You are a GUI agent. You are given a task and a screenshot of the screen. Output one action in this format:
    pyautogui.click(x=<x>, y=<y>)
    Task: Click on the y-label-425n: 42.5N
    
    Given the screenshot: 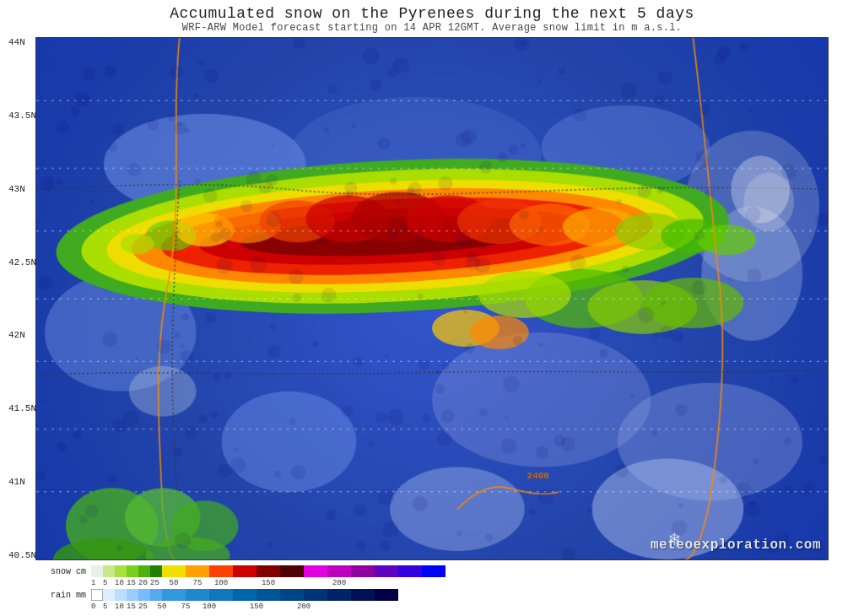 What is the action you would take?
    pyautogui.click(x=22, y=262)
    